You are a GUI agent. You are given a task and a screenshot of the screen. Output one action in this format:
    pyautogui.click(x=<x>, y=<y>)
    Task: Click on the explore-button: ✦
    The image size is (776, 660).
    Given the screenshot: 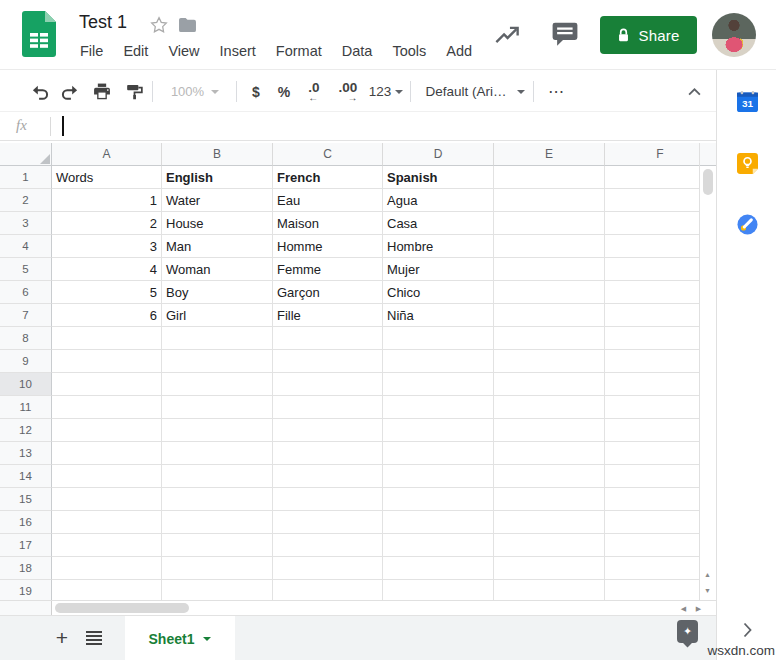 What is the action you would take?
    pyautogui.click(x=688, y=632)
    